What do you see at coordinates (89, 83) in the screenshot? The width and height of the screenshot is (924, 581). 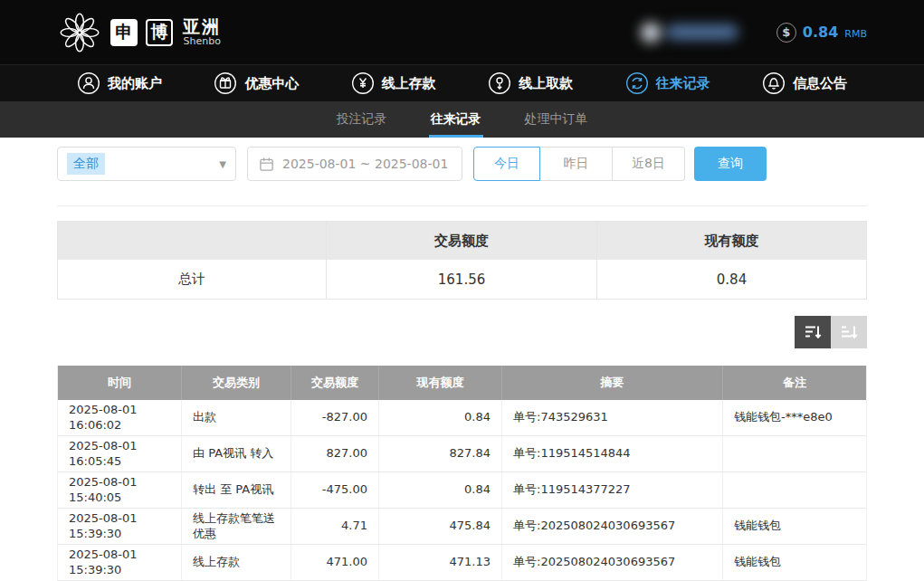 I see `user-icon` at bounding box center [89, 83].